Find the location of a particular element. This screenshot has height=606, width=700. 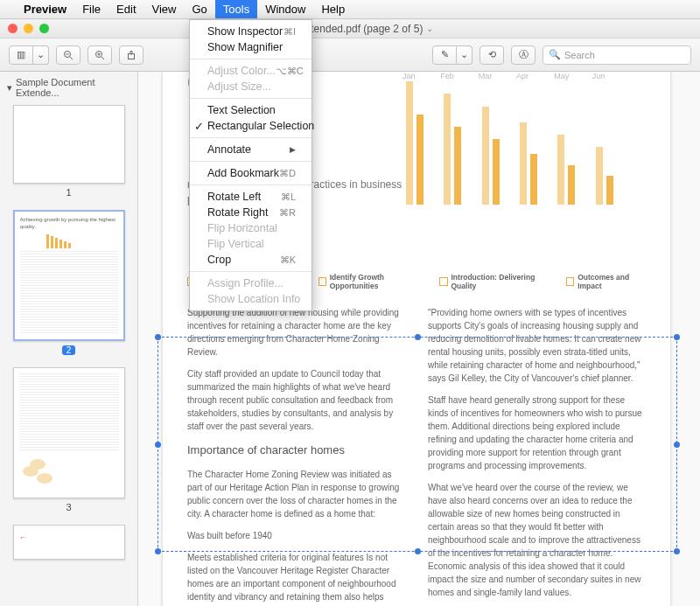

menu-bar: Preview File Edit View Go Tools Window H… is located at coordinates (350, 10).